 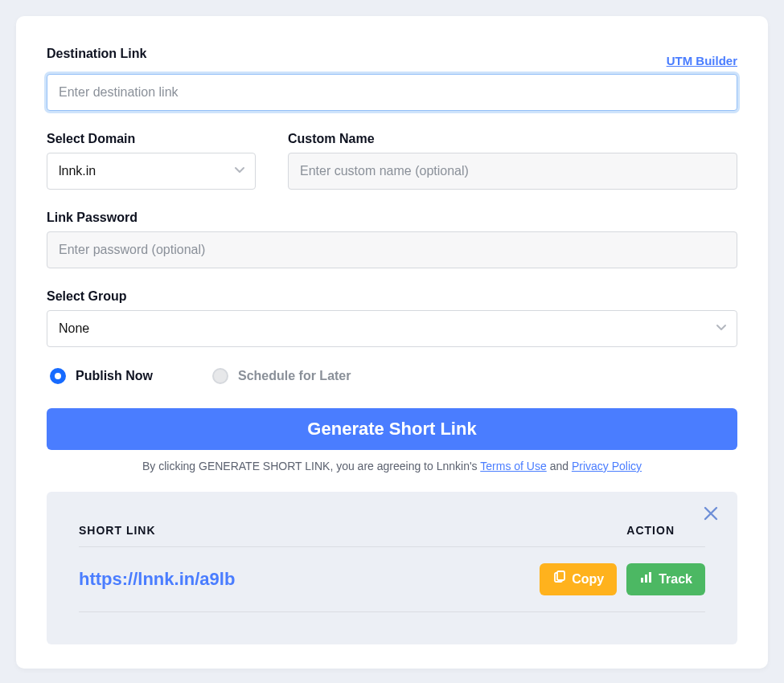 I want to click on group-label: Select Group, so click(x=392, y=297).